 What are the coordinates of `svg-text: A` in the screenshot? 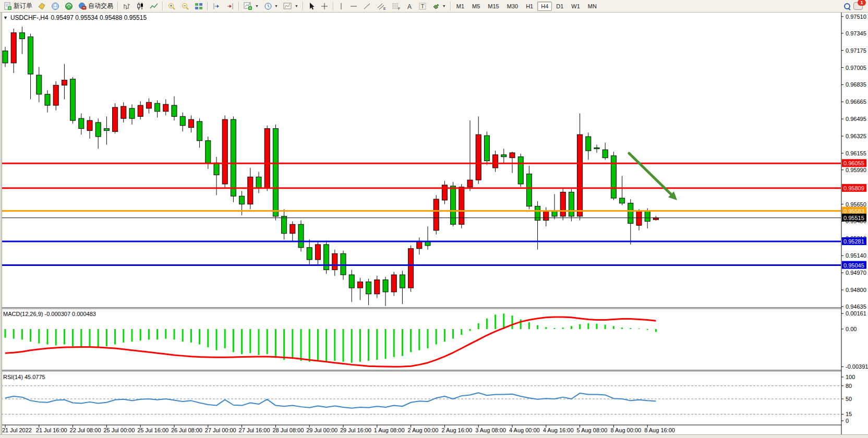 It's located at (409, 6).